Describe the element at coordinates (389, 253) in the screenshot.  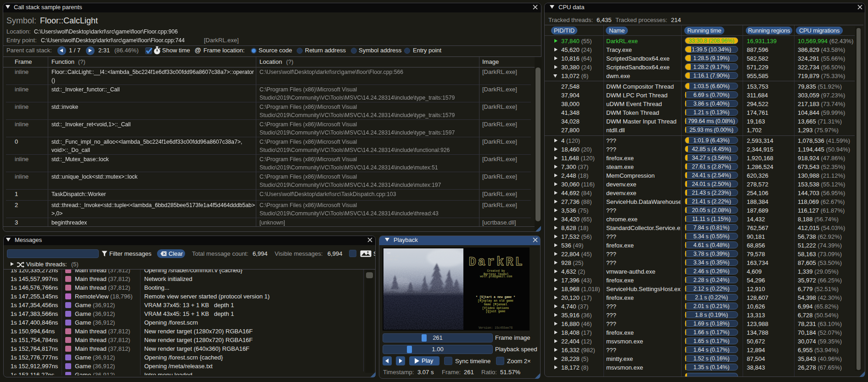
I see `svg-text: 80` at that location.